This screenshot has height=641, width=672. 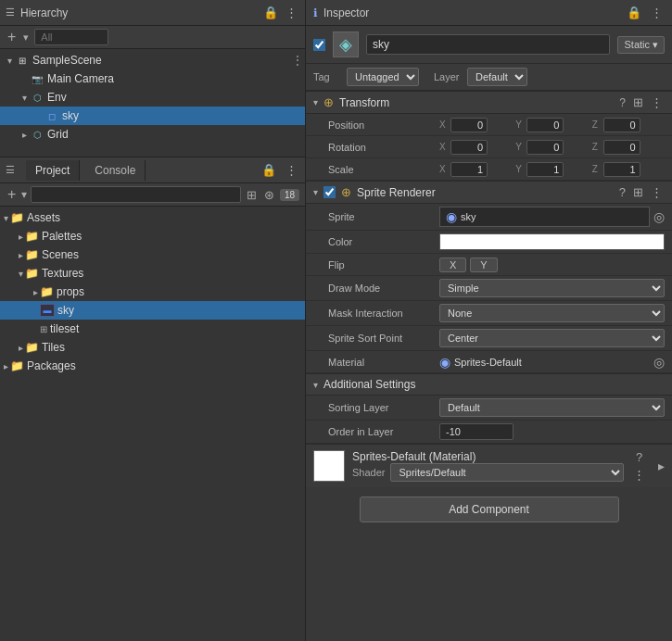 I want to click on project-view-button: ⊞, so click(x=252, y=195).